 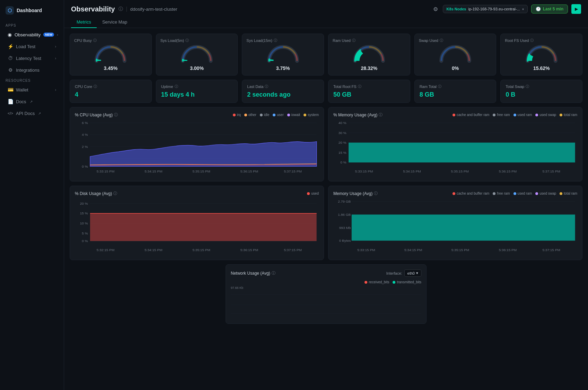 I want to click on svg-text: 40 %, so click(x=342, y=123).